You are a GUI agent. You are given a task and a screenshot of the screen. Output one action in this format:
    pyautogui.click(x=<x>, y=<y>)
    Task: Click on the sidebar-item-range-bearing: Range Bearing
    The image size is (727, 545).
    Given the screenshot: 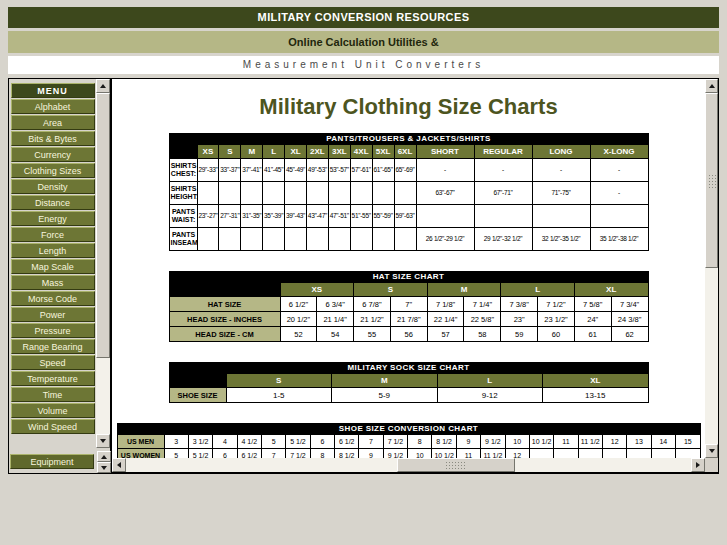 What is the action you would take?
    pyautogui.click(x=53, y=346)
    